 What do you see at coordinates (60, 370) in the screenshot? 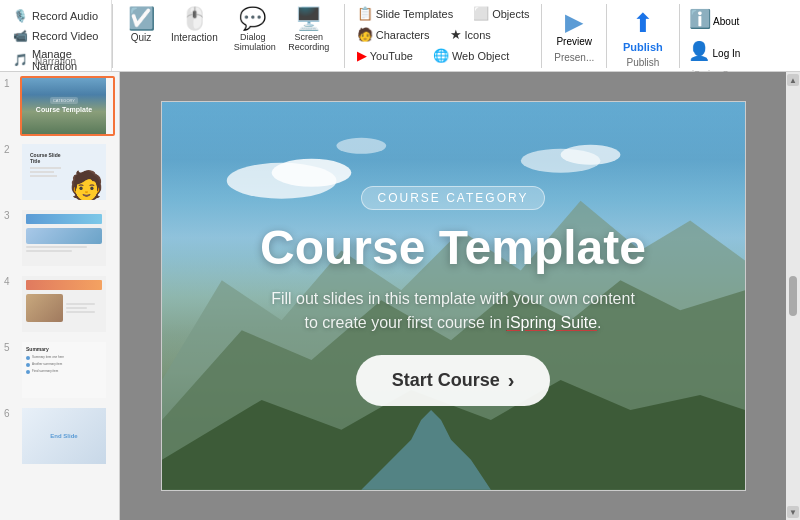
I see `slide-thumb-5: 5 Summary Summary item one here Another …` at bounding box center [60, 370].